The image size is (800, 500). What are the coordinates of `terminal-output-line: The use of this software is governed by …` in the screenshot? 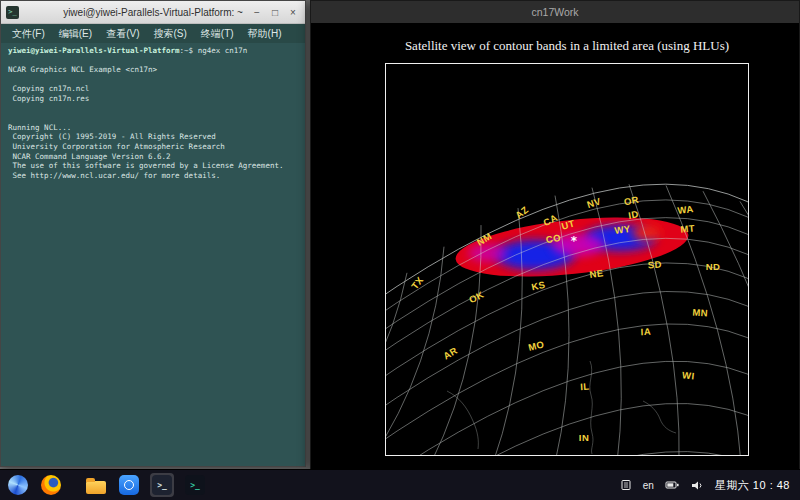 It's located at (153, 166).